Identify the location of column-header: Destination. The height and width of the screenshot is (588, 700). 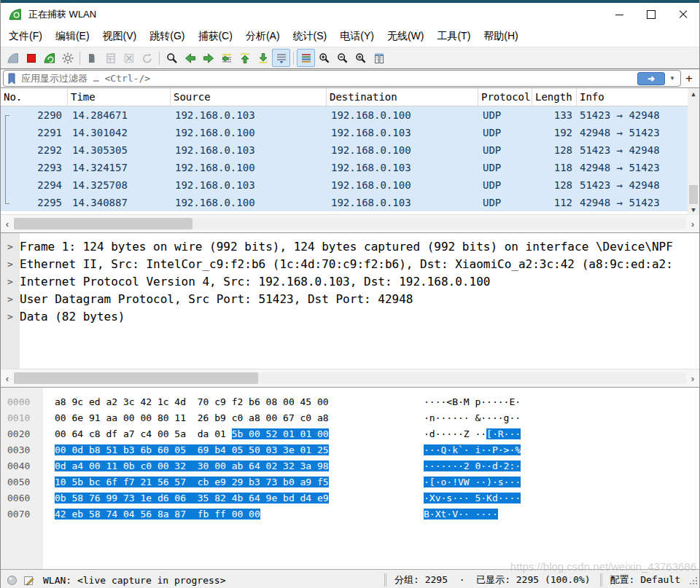
(402, 97).